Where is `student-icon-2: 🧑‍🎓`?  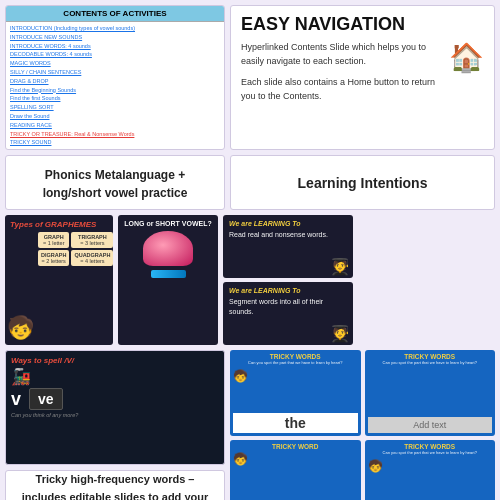 student-icon-2: 🧑‍🎓 is located at coordinates (340, 334).